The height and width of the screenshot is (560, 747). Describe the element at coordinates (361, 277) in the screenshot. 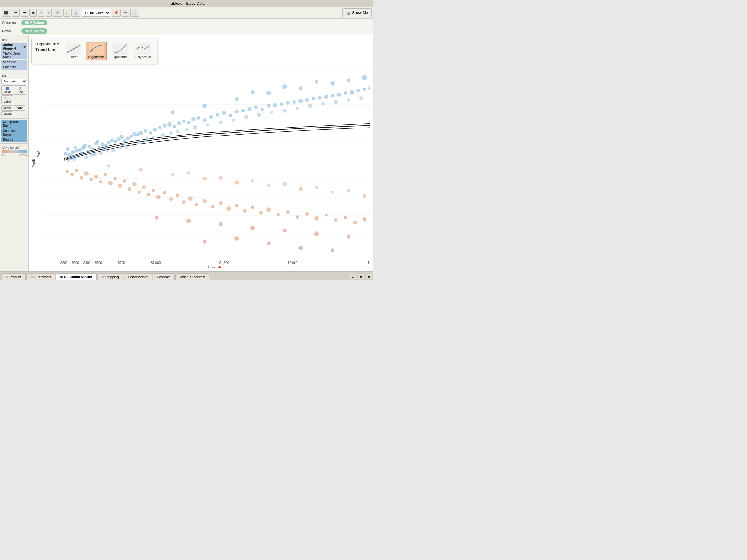

I see `new-story-btn: ⊟` at that location.